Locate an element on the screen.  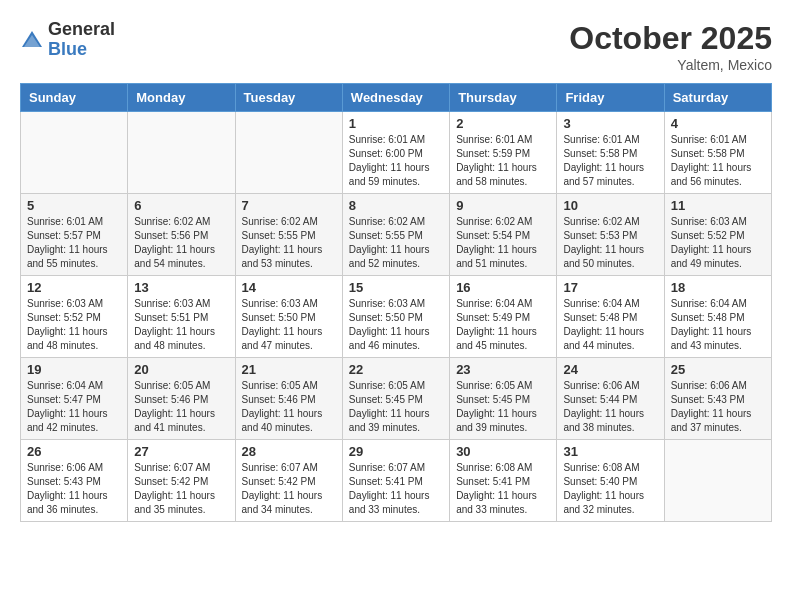
calendar-cell: 13Sunrise: 6:03 AM Sunset: 5:51 PM Dayli… is located at coordinates (182, 317).